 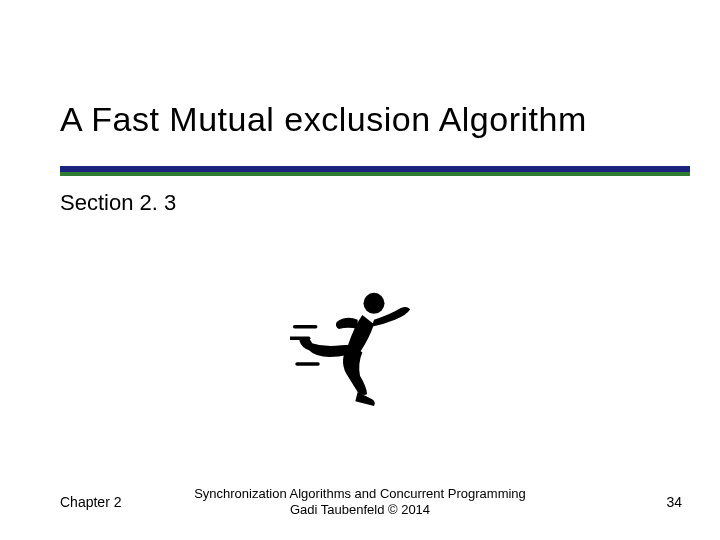 What do you see at coordinates (375, 174) in the screenshot?
I see `rule-bottom` at bounding box center [375, 174].